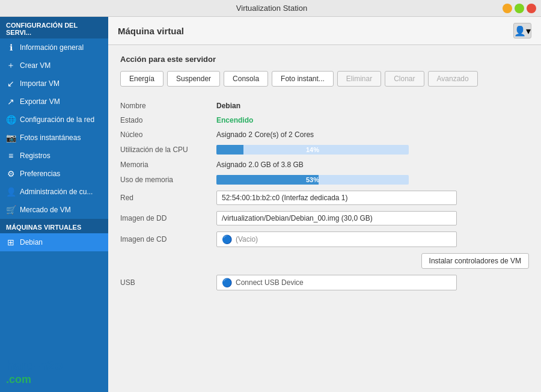  What do you see at coordinates (40, 84) in the screenshot?
I see `sidebar-label-importar: Importar VM` at bounding box center [40, 84].